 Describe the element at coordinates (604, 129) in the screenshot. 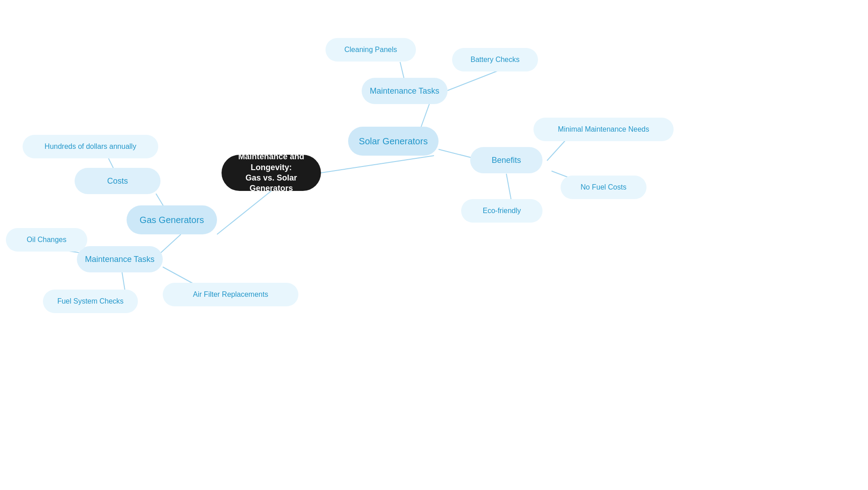

I see `minimal-maintenance-label: Minimal Maintenance Needs` at that location.